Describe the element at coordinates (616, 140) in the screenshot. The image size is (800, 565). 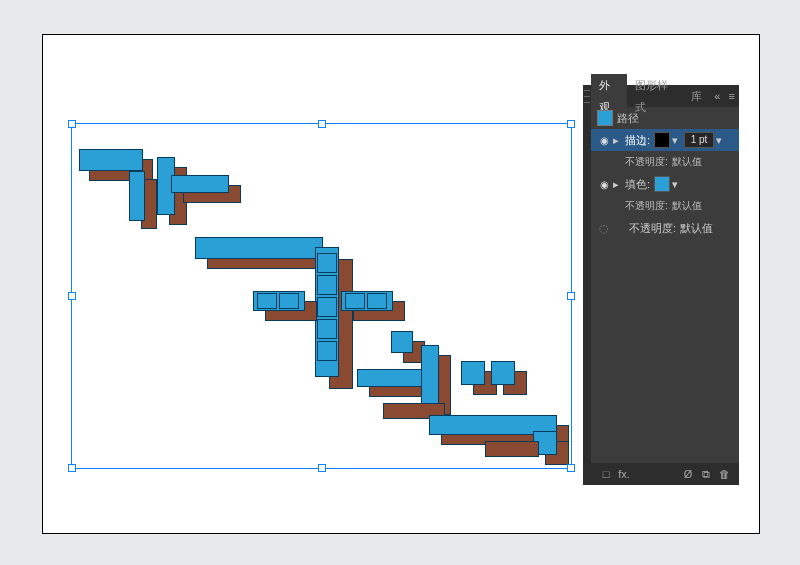
I see `stroke-expand-icon: ▸` at that location.